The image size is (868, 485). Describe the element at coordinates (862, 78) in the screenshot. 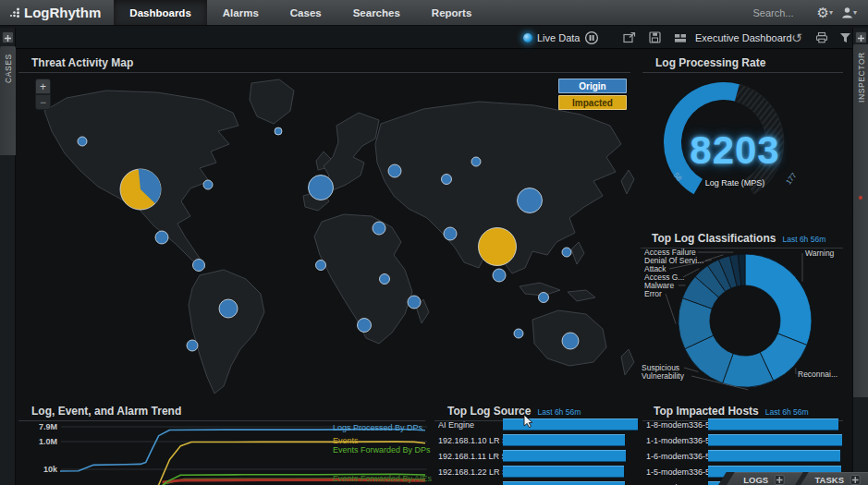

I see `inspector-tab-label: INSPECTOR` at that location.